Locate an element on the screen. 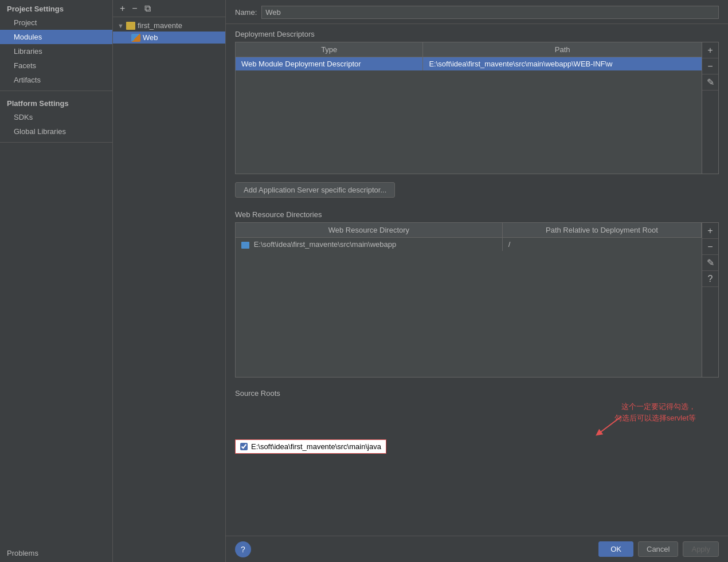 Image resolution: width=728 pixels, height=562 pixels. wr-col-dir: Web Resource Directory is located at coordinates (369, 230).